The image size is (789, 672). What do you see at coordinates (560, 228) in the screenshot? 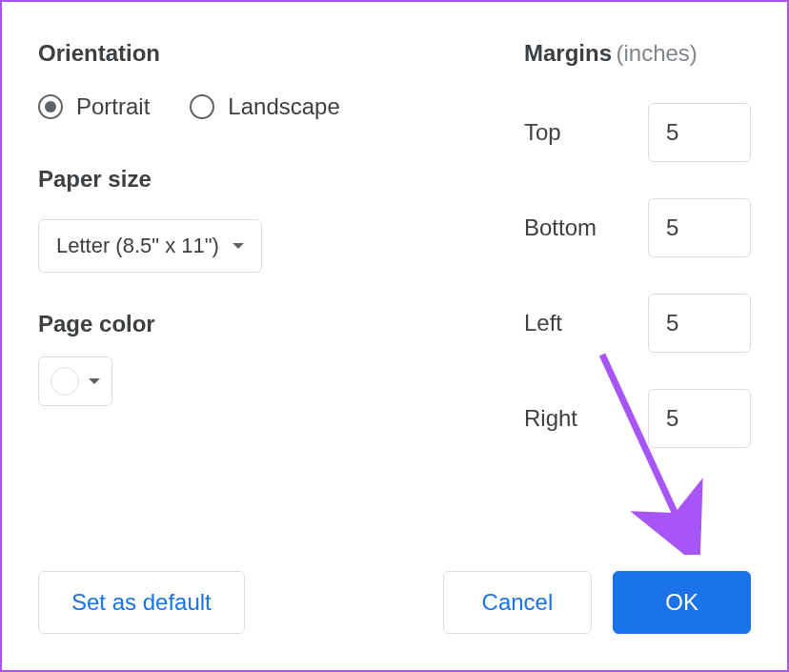
I see `margin-bottom-label: Bottom` at bounding box center [560, 228].